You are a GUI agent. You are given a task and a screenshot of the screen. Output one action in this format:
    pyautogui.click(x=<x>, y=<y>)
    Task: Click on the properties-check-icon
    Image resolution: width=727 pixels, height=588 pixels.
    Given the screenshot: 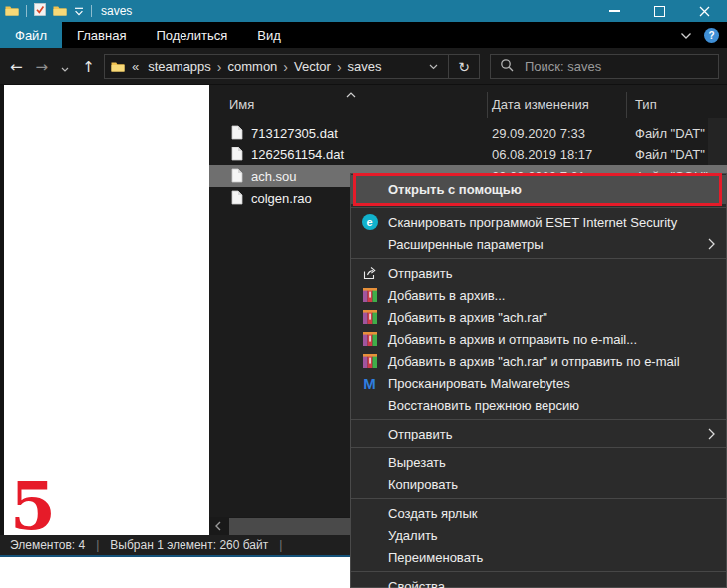 What is the action you would take?
    pyautogui.click(x=40, y=11)
    